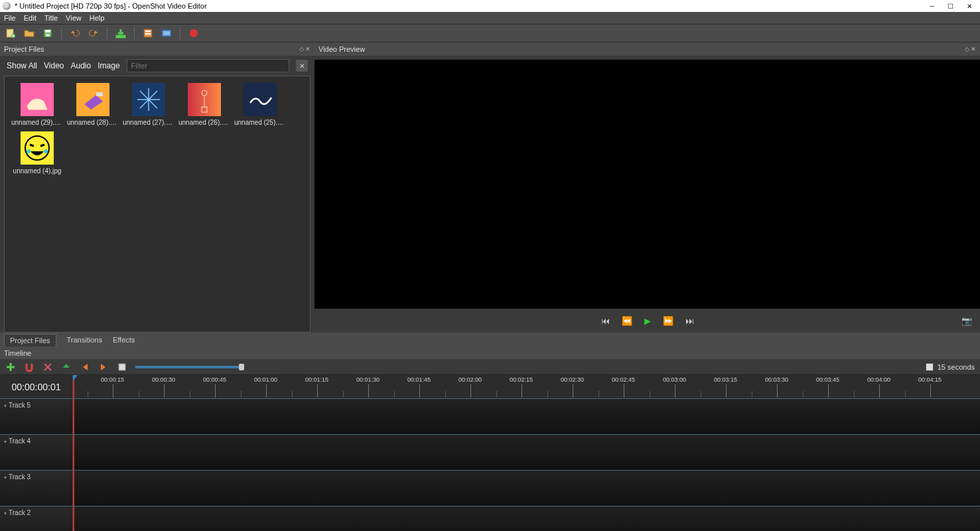 This screenshot has height=531, width=980. What do you see at coordinates (490, 340) in the screenshot?
I see `panel-tabs: Project Files Transitions Effects` at bounding box center [490, 340].